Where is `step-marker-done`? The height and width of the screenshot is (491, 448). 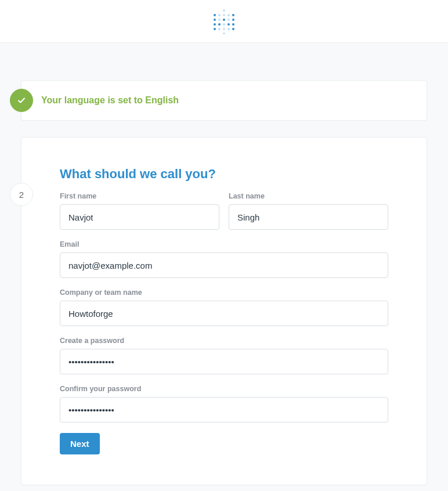 step-marker-done is located at coordinates (21, 100).